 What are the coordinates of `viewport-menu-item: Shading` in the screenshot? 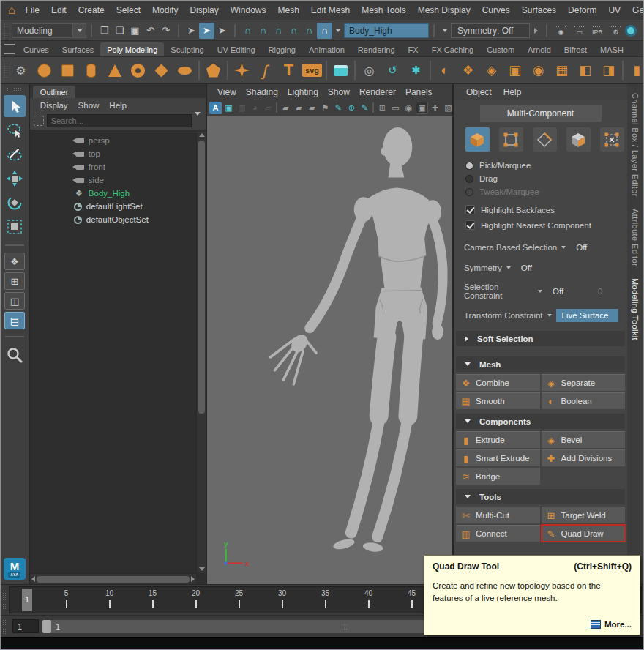 It's located at (262, 92).